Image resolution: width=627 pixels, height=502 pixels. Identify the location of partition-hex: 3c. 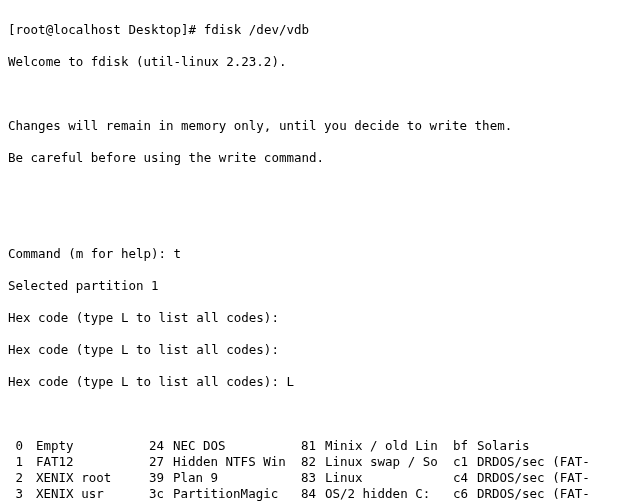
(161, 494).